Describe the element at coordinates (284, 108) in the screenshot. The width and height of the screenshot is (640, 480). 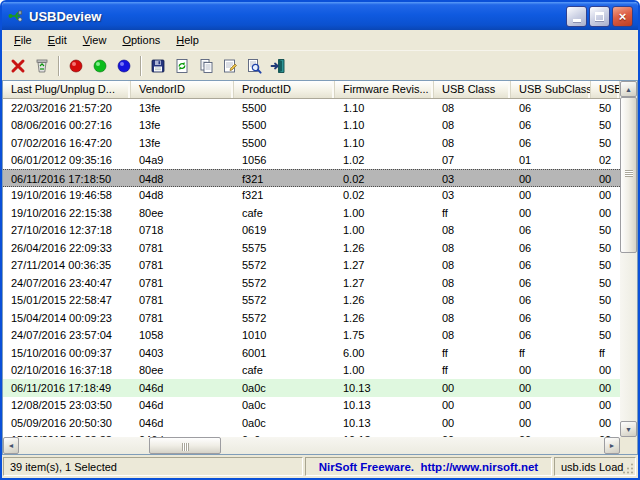
I see `cell-product-id: 5500` at that location.